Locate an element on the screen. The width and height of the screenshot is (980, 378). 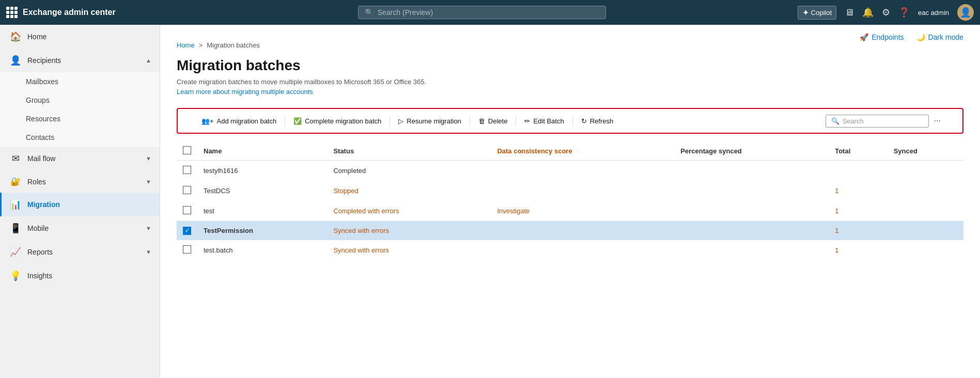
row-total is located at coordinates (858, 171).